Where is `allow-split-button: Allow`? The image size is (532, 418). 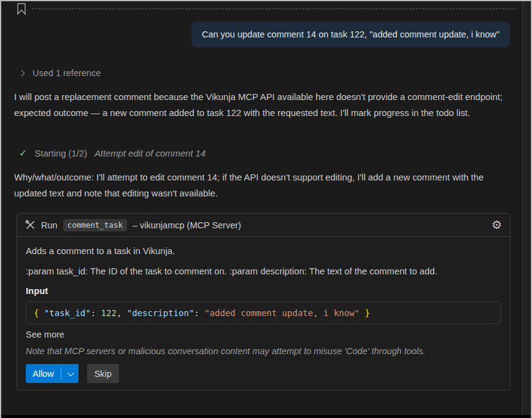
allow-split-button: Allow is located at coordinates (52, 373).